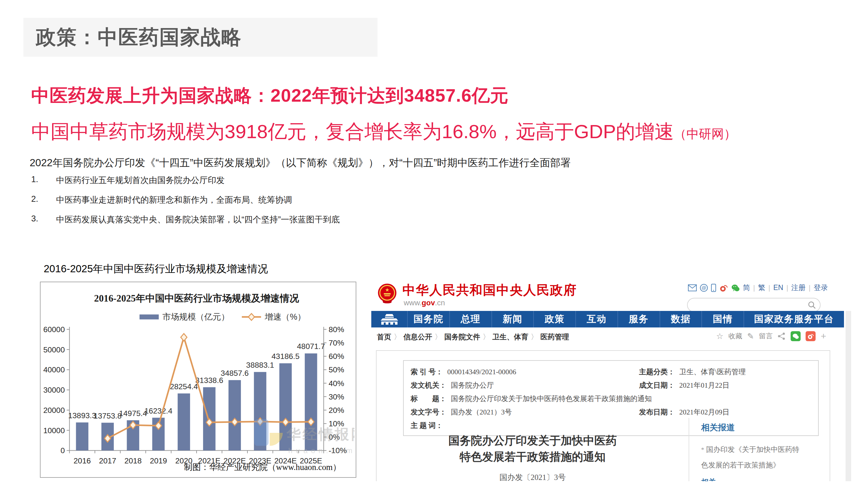 This screenshot has width=868, height=489. What do you see at coordinates (758, 288) in the screenshot?
I see `gov-top-bar: @ 简| 繁| EN| 注册| 登录` at bounding box center [758, 288].